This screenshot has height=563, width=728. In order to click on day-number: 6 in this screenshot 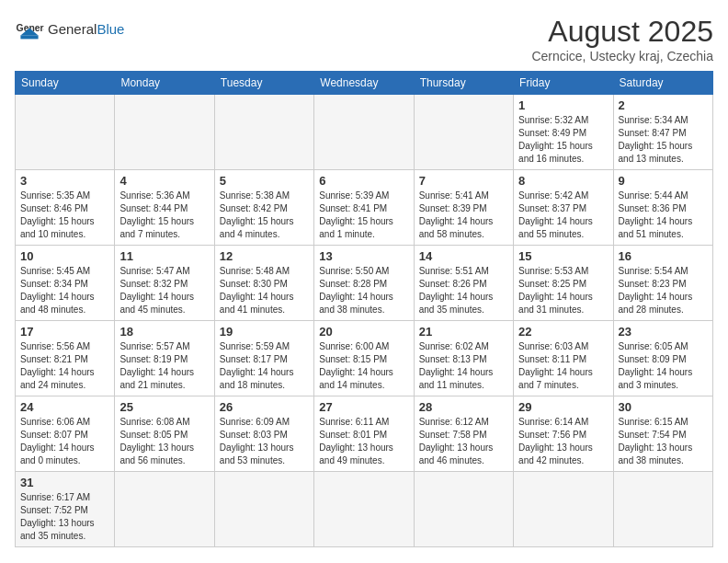, I will do `click(364, 180)`.